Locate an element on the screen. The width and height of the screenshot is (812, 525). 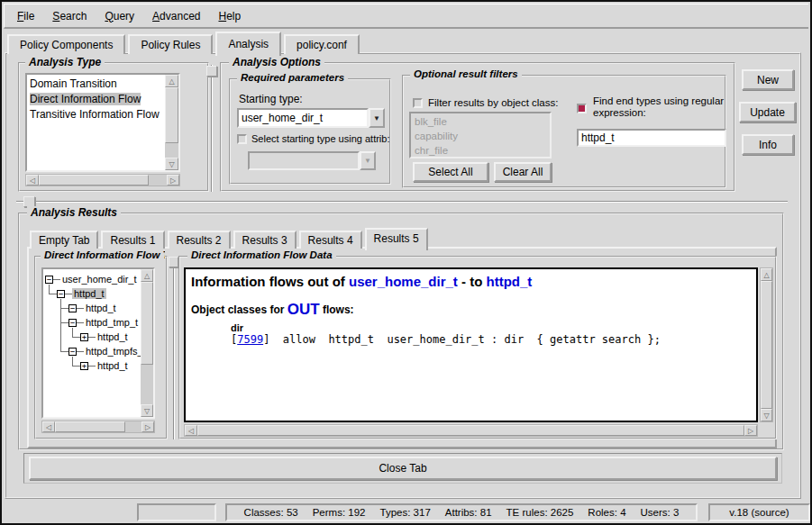
stat-classes: Classes: 53 is located at coordinates (271, 512).